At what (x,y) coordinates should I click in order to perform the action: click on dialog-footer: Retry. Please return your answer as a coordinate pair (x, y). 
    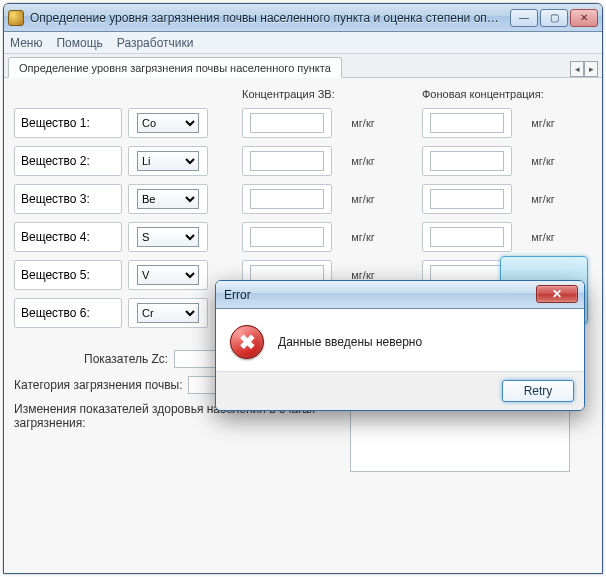
    Looking at the image, I should click on (400, 391).